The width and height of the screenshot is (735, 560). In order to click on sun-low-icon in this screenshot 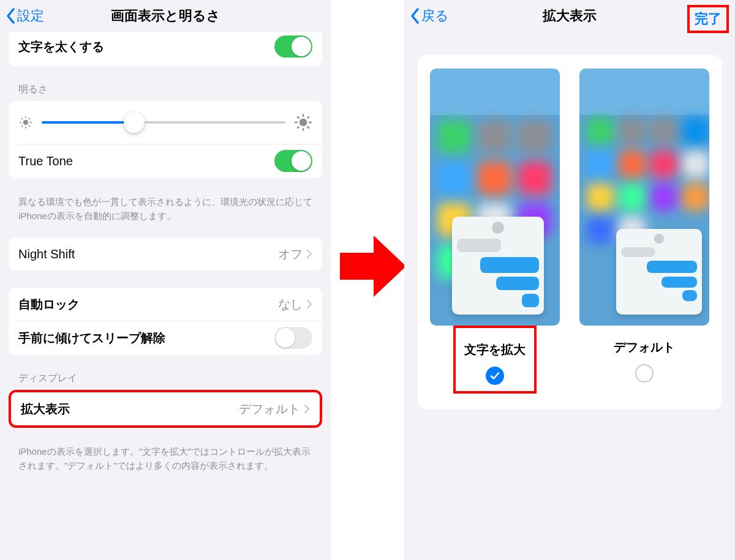, I will do `click(26, 122)`.